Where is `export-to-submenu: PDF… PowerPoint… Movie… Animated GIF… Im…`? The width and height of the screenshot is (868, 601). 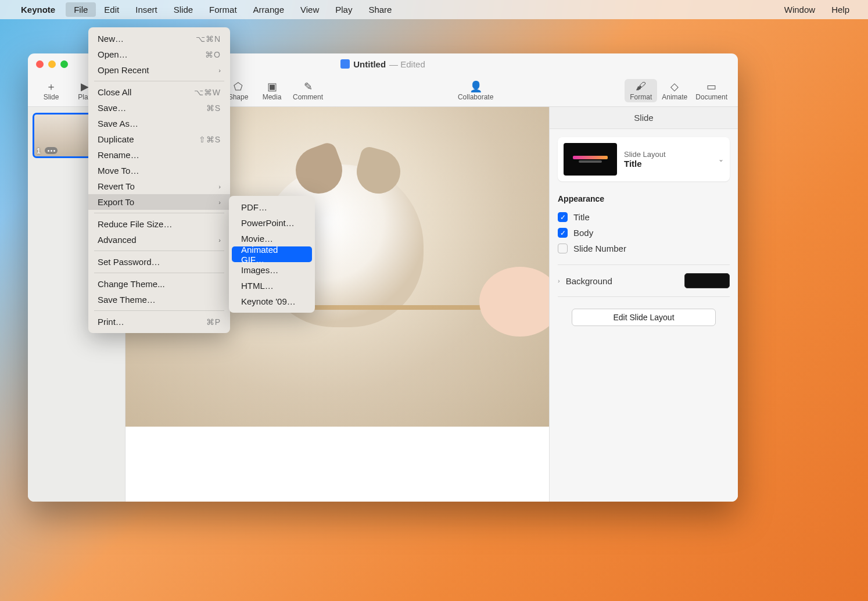
export-to-submenu: PDF… PowerPoint… Movie… Animated GIF… Im… is located at coordinates (272, 255).